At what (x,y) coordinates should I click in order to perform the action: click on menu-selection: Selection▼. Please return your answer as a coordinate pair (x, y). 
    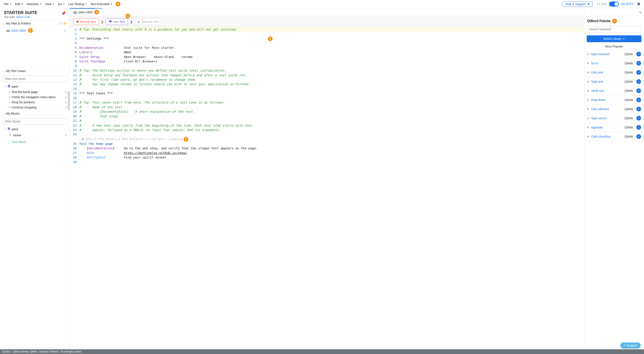
    Looking at the image, I should click on (34, 4).